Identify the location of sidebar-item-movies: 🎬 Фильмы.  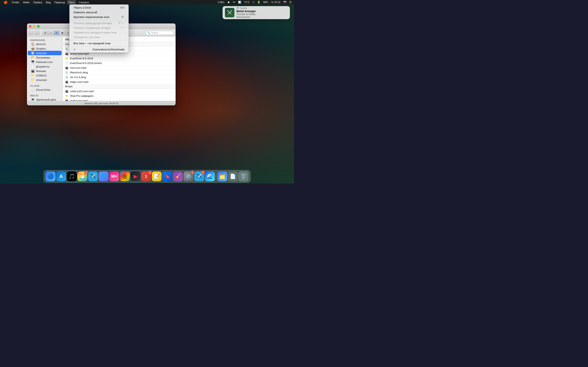
(45, 71).